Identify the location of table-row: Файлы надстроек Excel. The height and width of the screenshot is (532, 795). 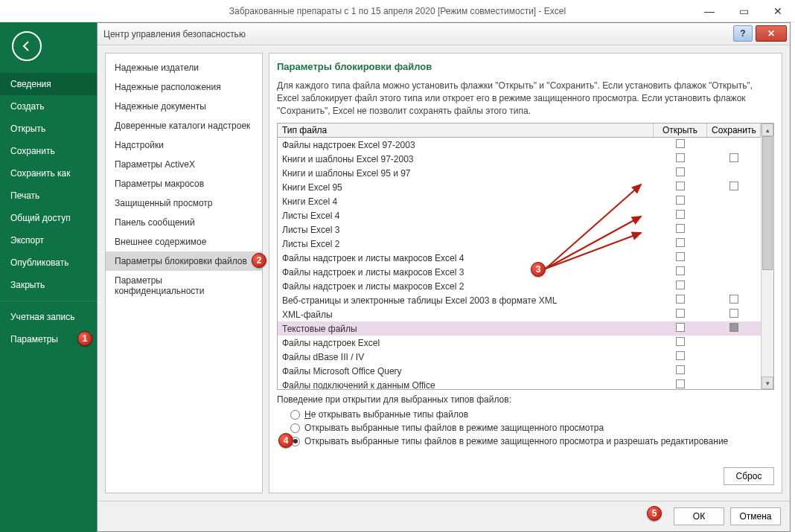
(520, 342).